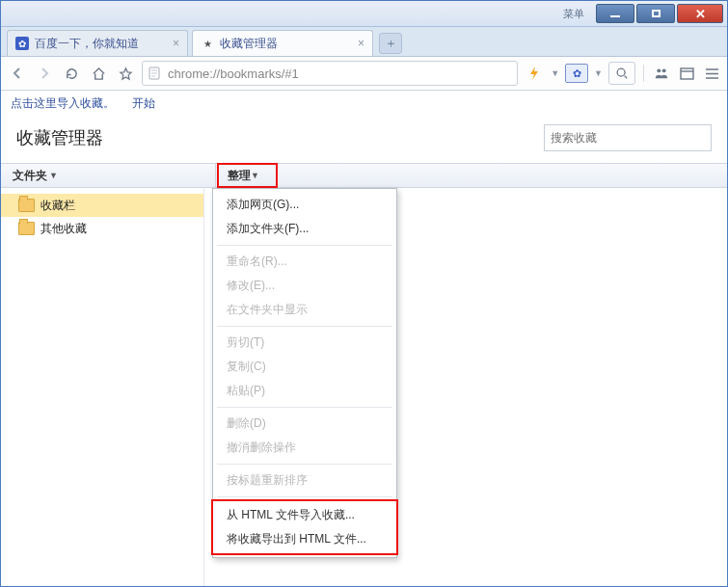 The image size is (728, 587). Describe the element at coordinates (305, 285) in the screenshot. I see `menu-edit: 修改(E)...` at that location.